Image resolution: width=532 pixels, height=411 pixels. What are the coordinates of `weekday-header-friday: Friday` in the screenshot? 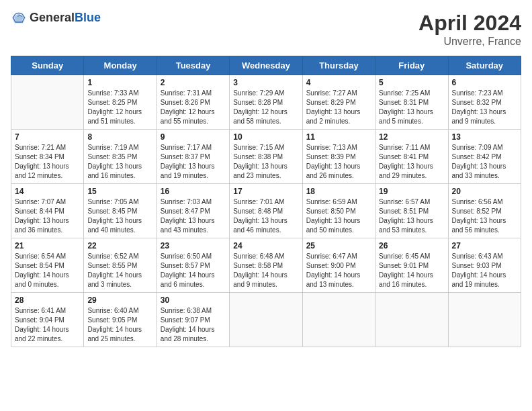 It's located at (412, 66).